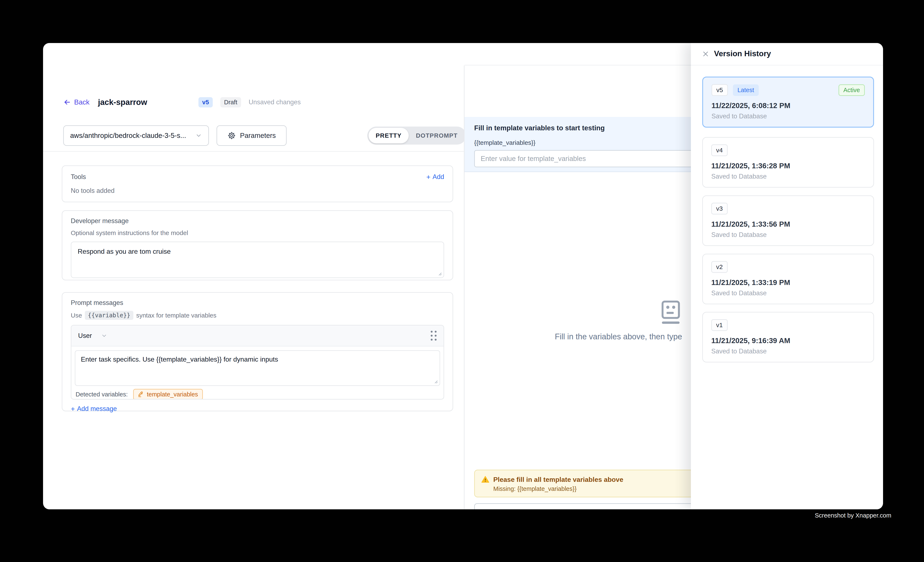  I want to click on version-card-v5: v5 Latest Active 11/22/2025, 6:08:12 PM …, so click(788, 102).